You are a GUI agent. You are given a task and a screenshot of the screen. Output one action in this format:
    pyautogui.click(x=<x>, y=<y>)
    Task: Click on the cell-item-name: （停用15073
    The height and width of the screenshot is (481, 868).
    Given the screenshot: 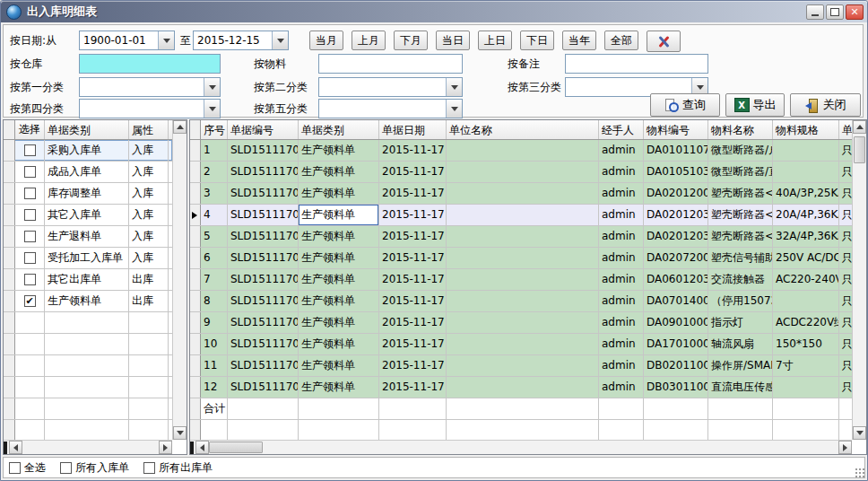 What is the action you would take?
    pyautogui.click(x=741, y=302)
    